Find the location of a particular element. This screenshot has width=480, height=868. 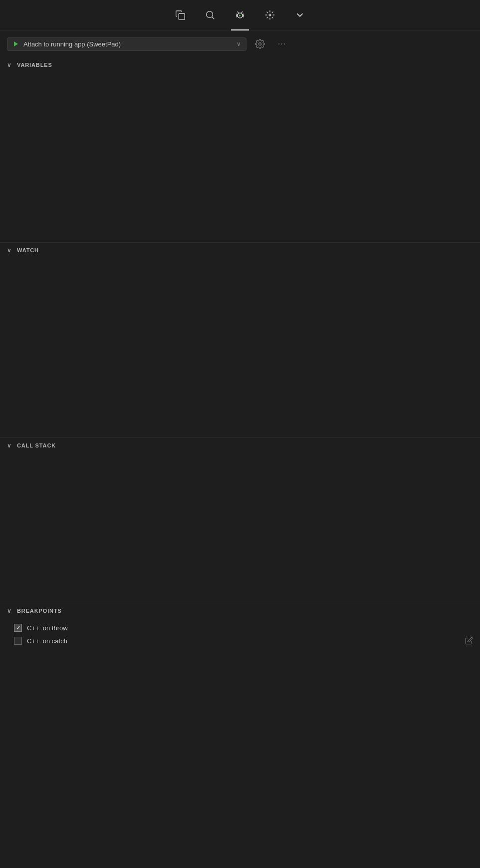

watch-header: ∨ WATCH is located at coordinates (240, 250).